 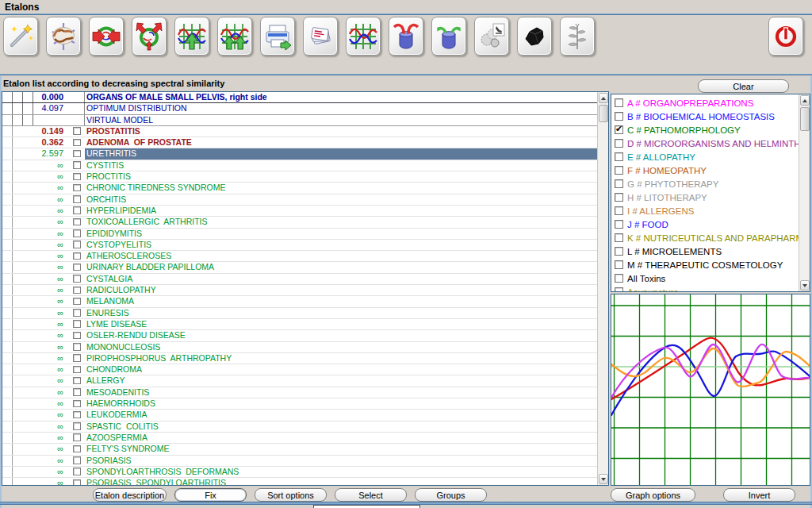 I want to click on table-row: ∞SPASTIC COLITIS, so click(x=301, y=427).